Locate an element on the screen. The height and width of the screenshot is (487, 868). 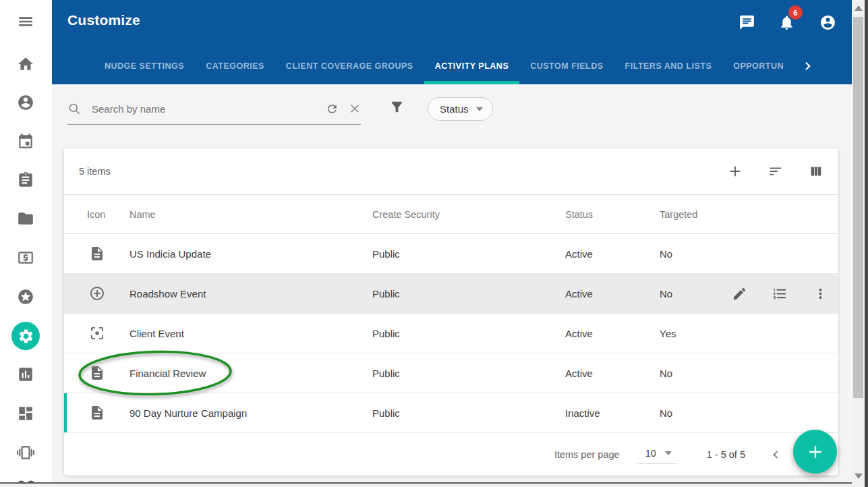
status-filter-chip: Status is located at coordinates (460, 109).